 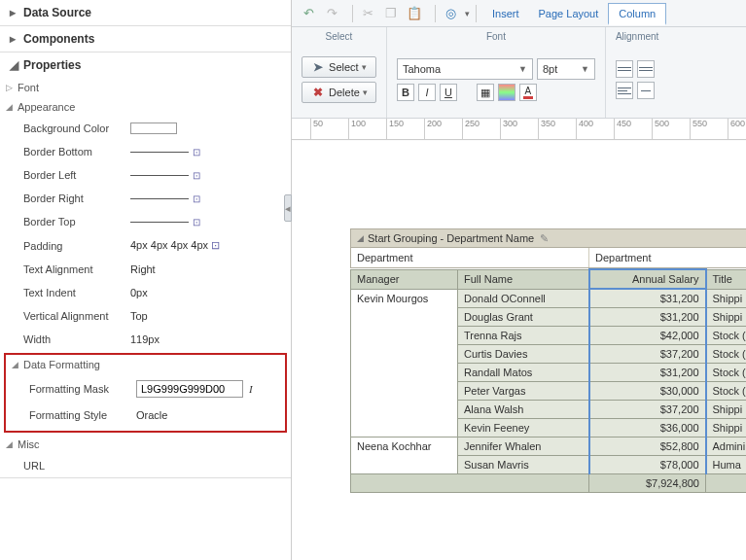 What do you see at coordinates (624, 90) in the screenshot?
I see `align-left-button` at bounding box center [624, 90].